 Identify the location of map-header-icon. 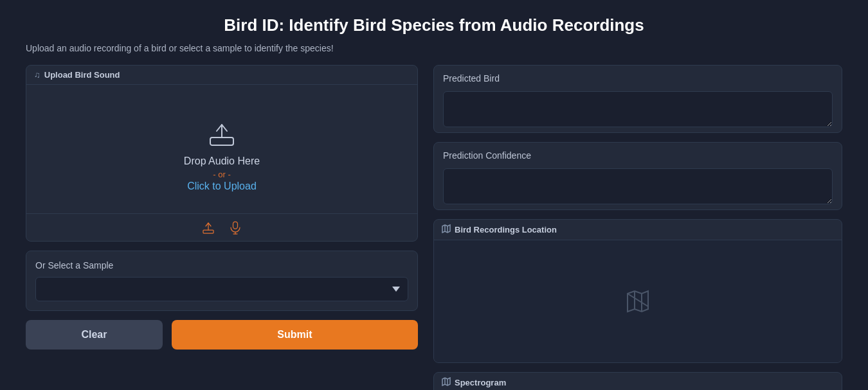
(446, 229).